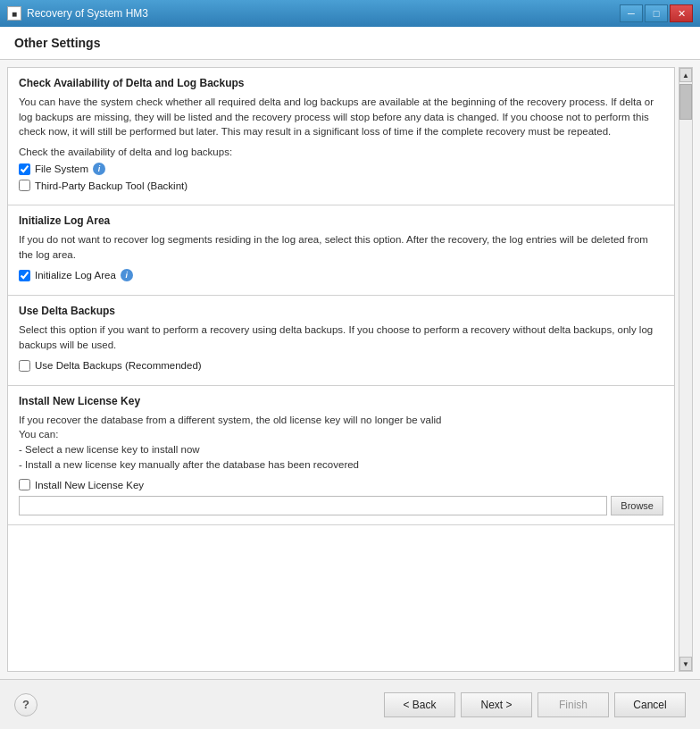  Describe the element at coordinates (631, 13) in the screenshot. I see `minimize-button: ─` at that location.